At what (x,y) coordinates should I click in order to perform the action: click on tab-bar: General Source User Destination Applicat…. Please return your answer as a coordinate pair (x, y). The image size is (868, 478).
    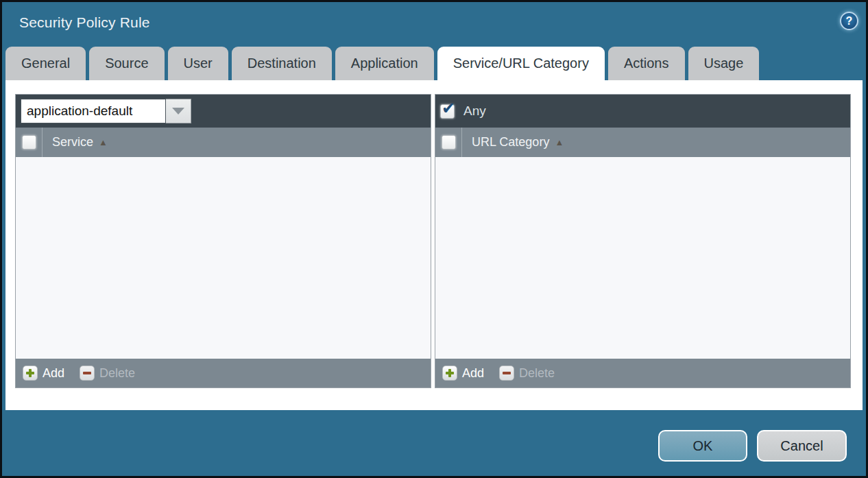
    Looking at the image, I should click on (383, 63).